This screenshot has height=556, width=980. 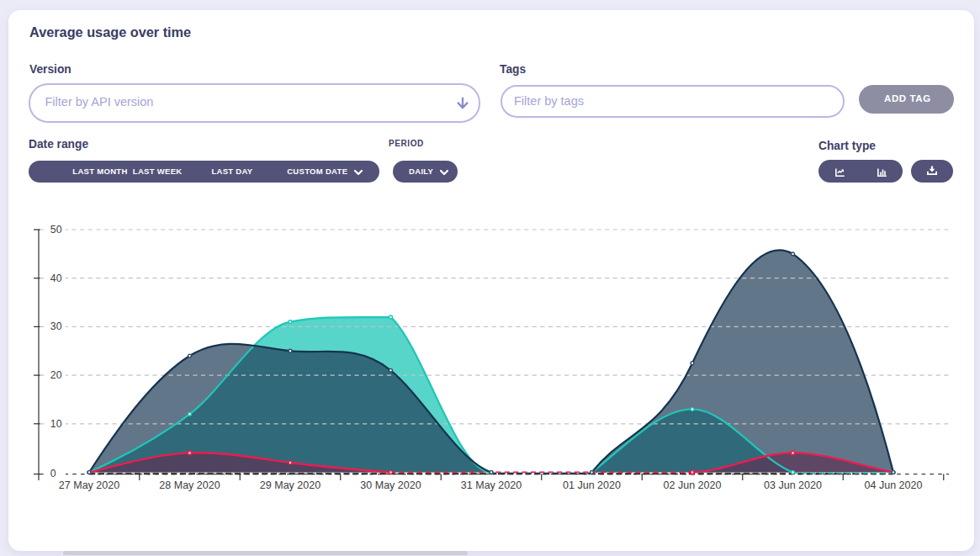 What do you see at coordinates (893, 485) in the screenshot?
I see `svg-text: 04 Jun 2020` at bounding box center [893, 485].